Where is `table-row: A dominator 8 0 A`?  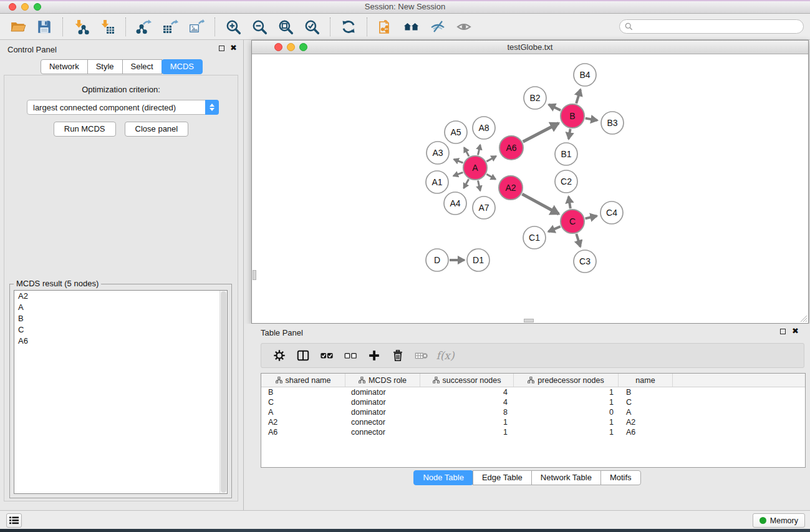 table-row: A dominator 8 0 A is located at coordinates (533, 412).